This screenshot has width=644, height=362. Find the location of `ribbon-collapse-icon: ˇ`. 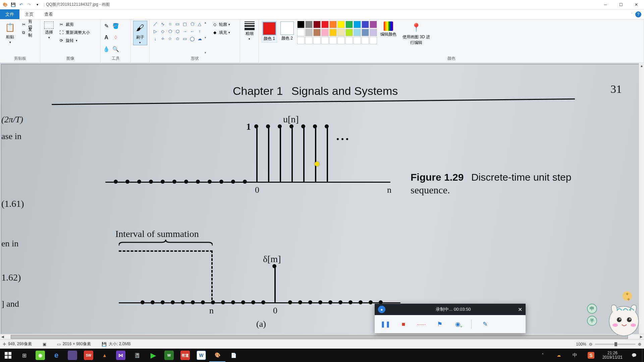

ribbon-collapse-icon: ˇ is located at coordinates (632, 14).